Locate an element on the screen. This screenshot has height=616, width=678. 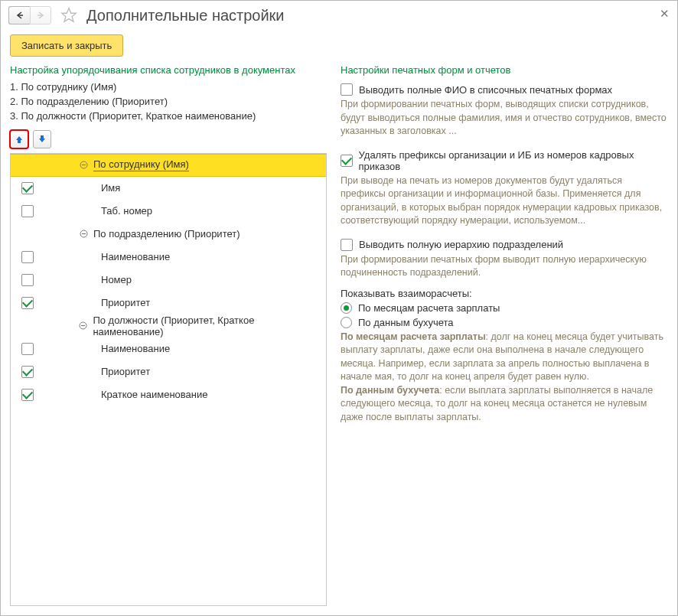
toolbar: Записать и закрыть is located at coordinates (339, 44).